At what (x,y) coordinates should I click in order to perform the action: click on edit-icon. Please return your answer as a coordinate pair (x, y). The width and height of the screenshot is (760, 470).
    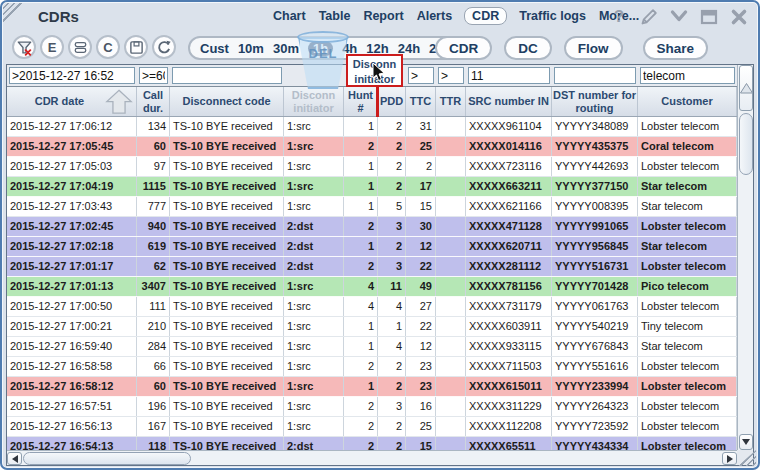
    Looking at the image, I should click on (649, 17).